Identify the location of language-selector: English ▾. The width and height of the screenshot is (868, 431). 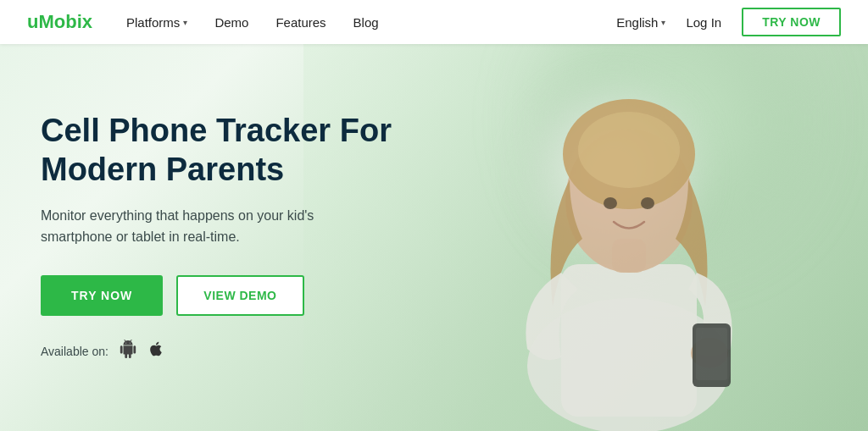
(641, 22).